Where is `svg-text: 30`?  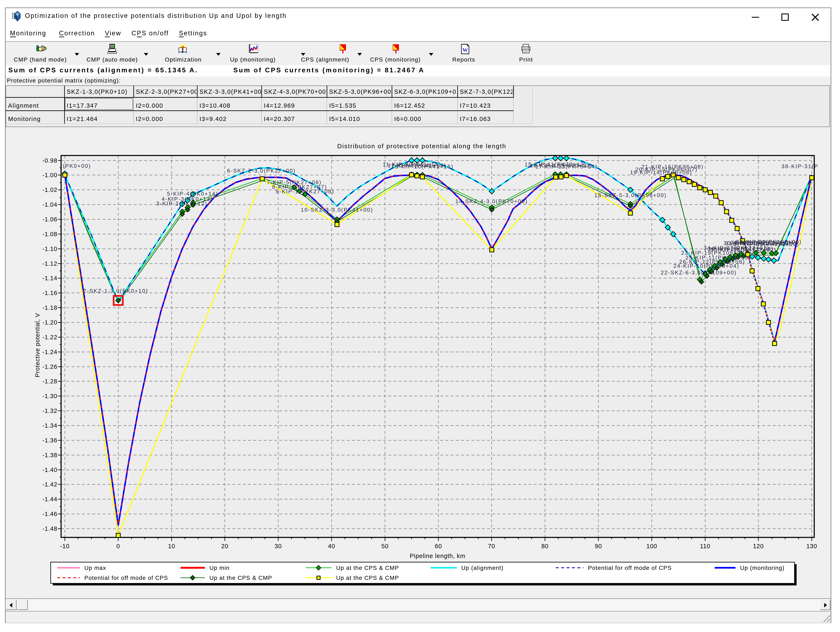
svg-text: 30 is located at coordinates (278, 546).